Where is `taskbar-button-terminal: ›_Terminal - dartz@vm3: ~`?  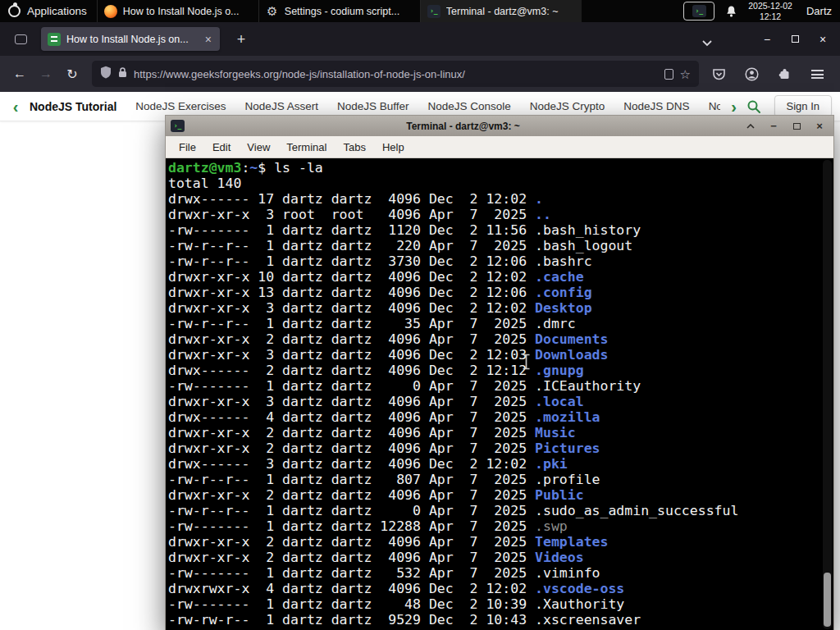 taskbar-button-terminal: ›_Terminal - dartz@vm3: ~ is located at coordinates (500, 11).